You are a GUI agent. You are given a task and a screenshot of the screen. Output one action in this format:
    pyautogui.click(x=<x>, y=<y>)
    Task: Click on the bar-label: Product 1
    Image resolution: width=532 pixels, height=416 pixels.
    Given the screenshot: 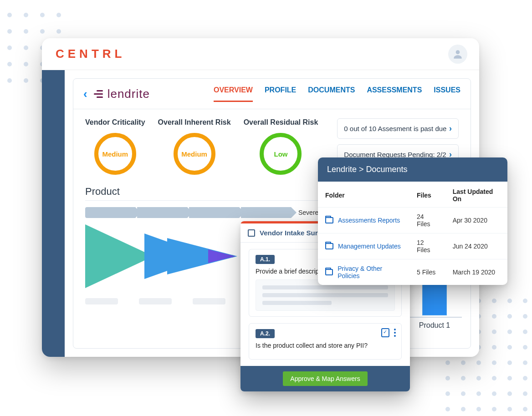 What is the action you would take?
    pyautogui.click(x=435, y=325)
    